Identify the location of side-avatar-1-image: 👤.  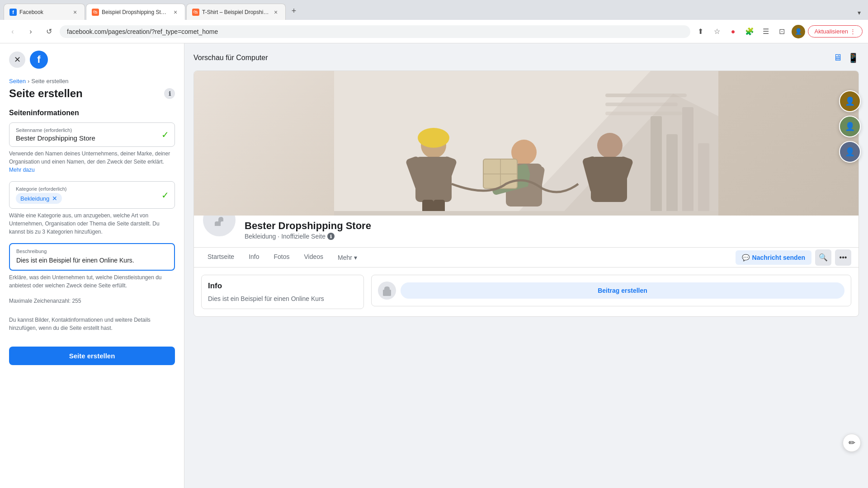
(850, 101).